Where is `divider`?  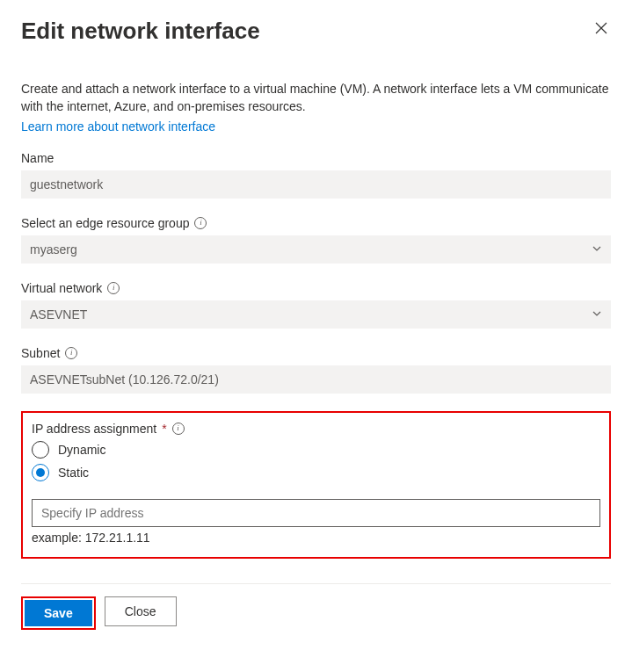 divider is located at coordinates (316, 583).